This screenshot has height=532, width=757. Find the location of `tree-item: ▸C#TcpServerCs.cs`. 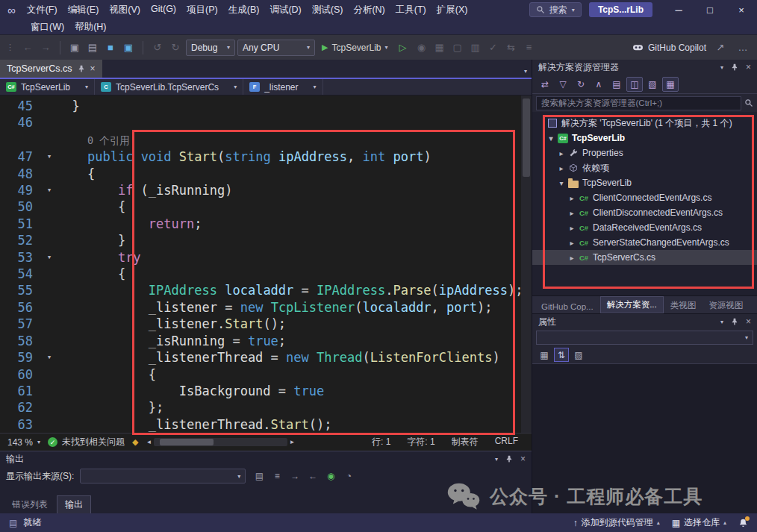

tree-item: ▸C#TcpServerCs.cs is located at coordinates (645, 257).